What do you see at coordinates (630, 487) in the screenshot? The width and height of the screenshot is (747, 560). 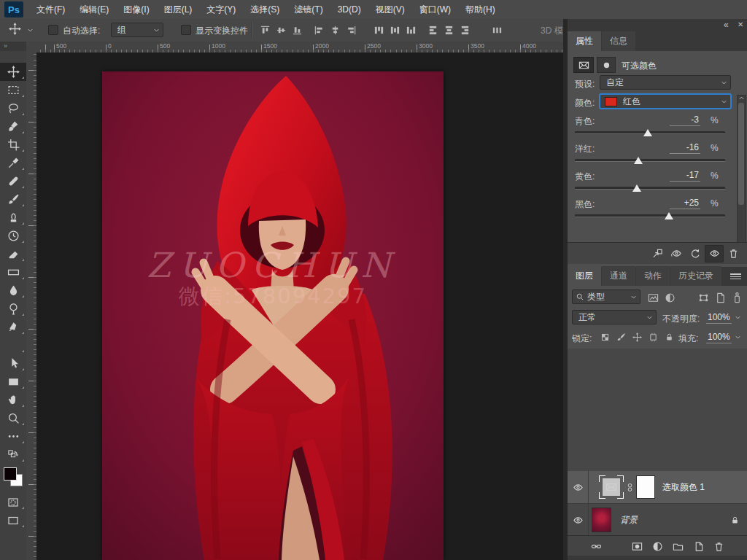 I see `mask-link-icon` at bounding box center [630, 487].